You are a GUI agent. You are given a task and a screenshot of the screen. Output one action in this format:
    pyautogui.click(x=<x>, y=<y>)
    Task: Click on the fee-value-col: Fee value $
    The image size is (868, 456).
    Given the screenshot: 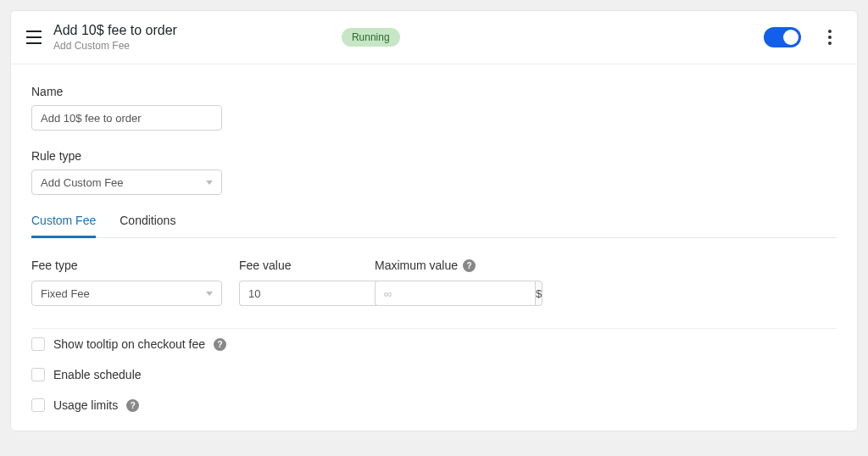 What is the action you would take?
    pyautogui.click(x=298, y=282)
    